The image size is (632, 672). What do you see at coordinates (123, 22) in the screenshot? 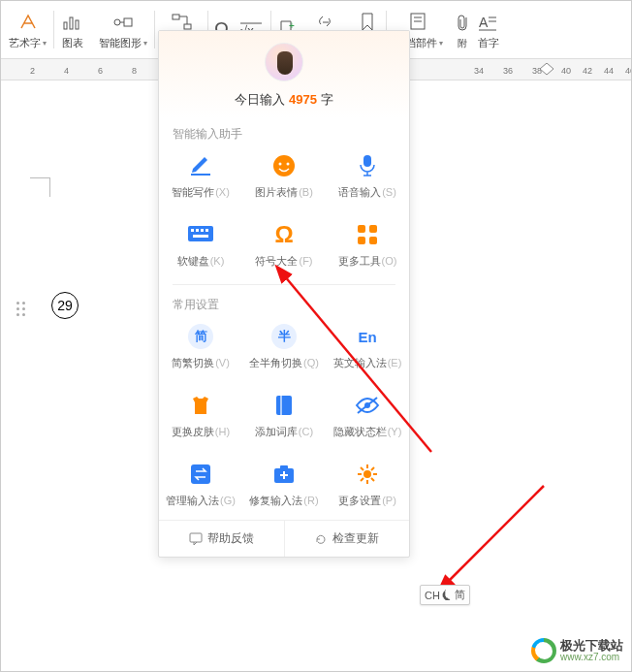
I see `smartart-icon` at bounding box center [123, 22].